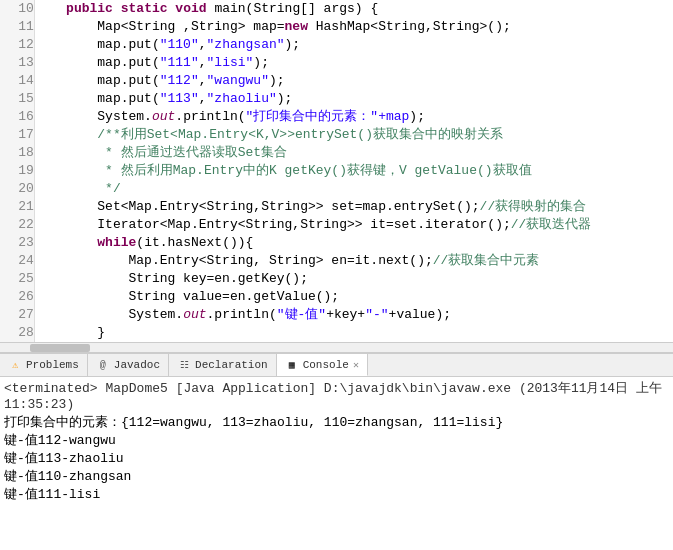 The image size is (673, 550). Describe the element at coordinates (17, 189) in the screenshot. I see `line-number: 20` at that location.